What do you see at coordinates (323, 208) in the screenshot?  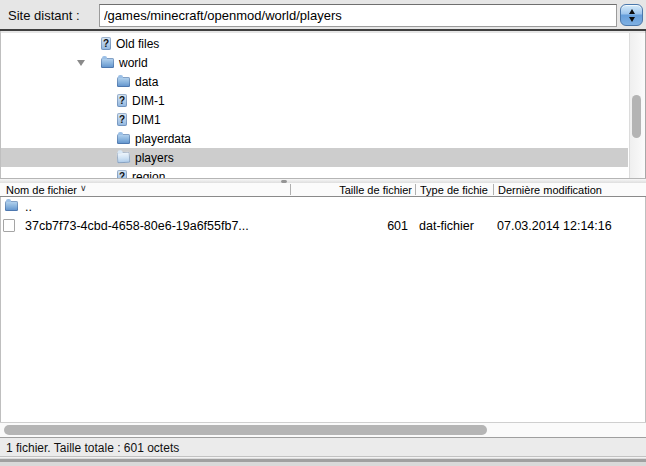 I see `file-row-: ..` at bounding box center [323, 208].